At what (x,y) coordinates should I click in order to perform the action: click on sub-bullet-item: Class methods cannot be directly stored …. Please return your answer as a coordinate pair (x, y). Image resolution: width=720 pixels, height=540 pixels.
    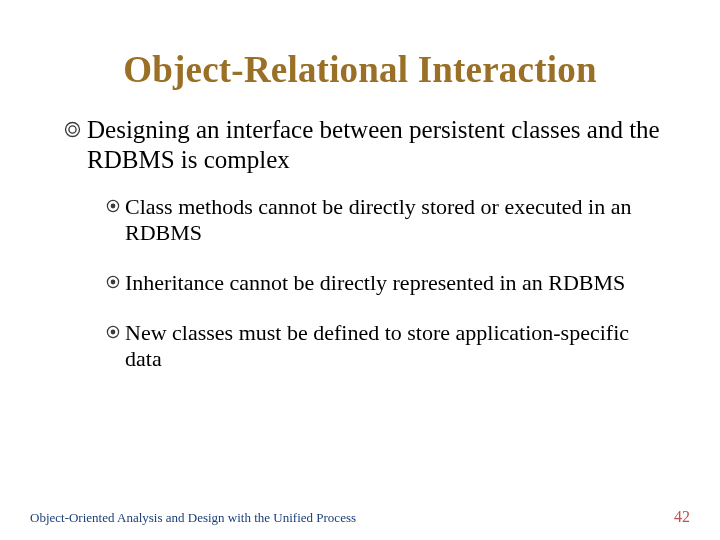
    Looking at the image, I should click on (383, 220).